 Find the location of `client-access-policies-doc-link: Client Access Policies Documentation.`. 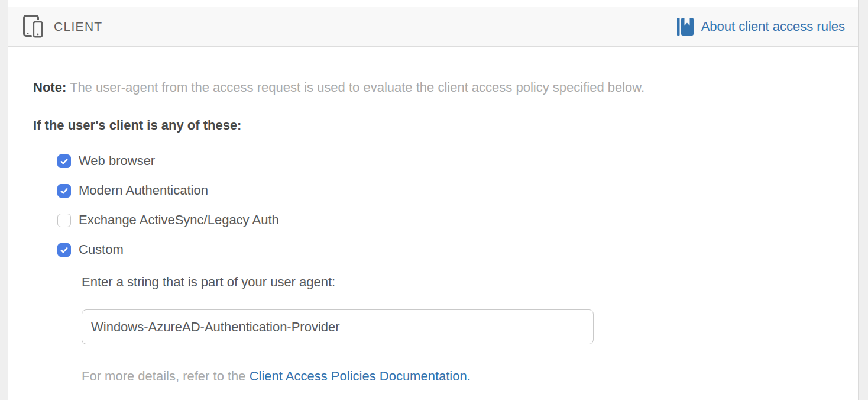

client-access-policies-doc-link: Client Access Policies Documentation. is located at coordinates (360, 376).